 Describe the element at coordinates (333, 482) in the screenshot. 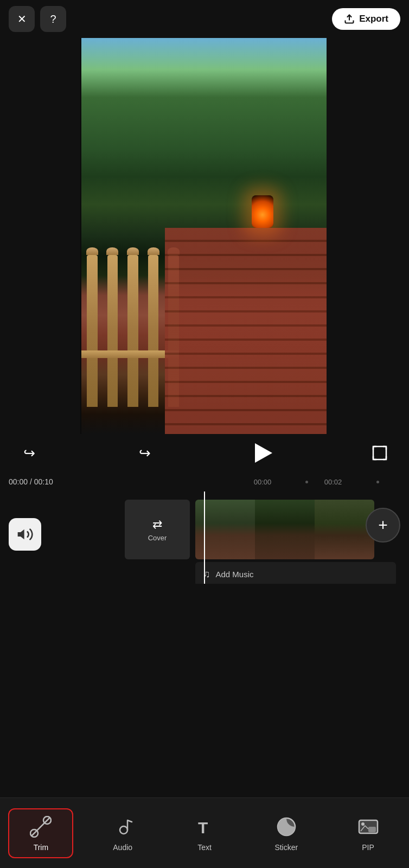

I see `time-marker-2: 00:02` at that location.